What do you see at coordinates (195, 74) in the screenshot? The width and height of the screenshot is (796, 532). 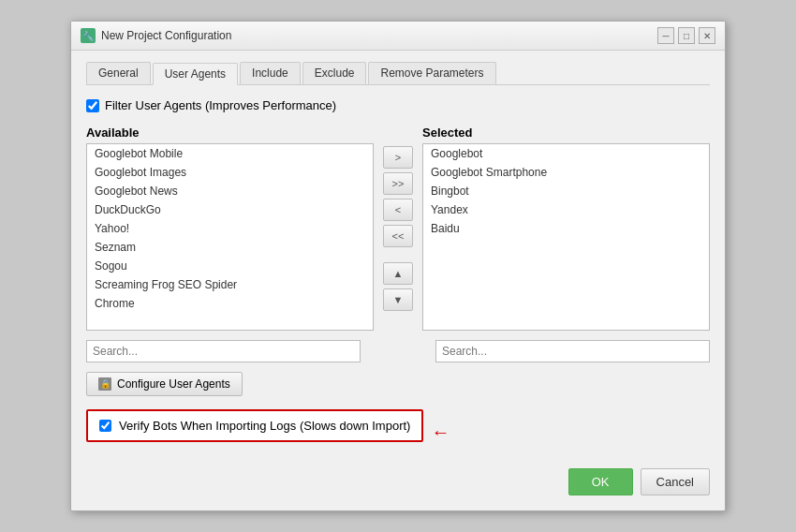 I see `tab-user-agents: User Agents` at bounding box center [195, 74].